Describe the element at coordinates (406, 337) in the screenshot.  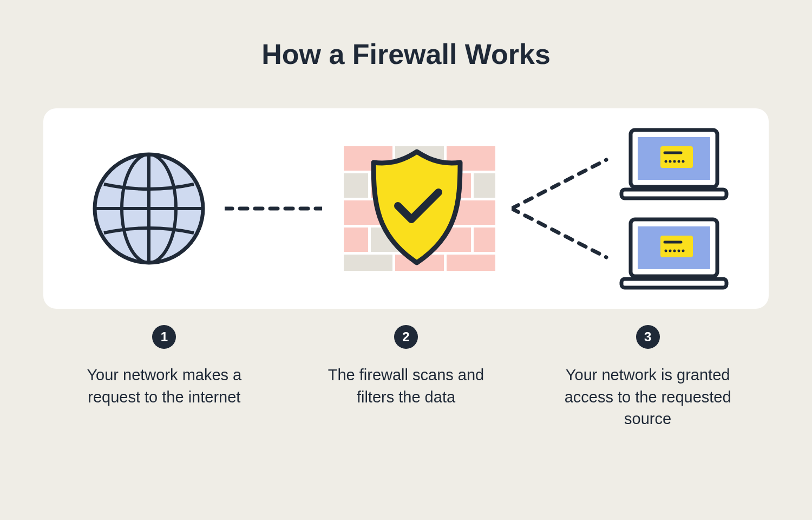
I see `step-badge-2: 2` at that location.